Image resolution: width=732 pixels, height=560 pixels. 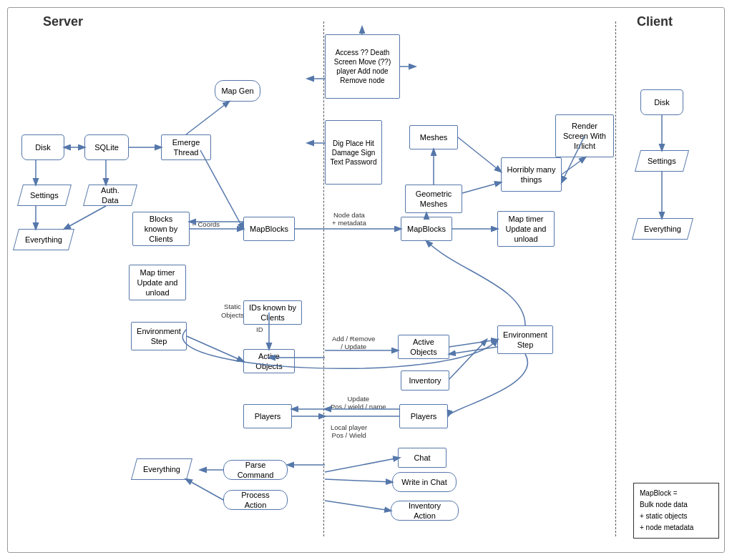 What do you see at coordinates (107, 147) in the screenshot?
I see `sqlite-node: SQLite` at bounding box center [107, 147].